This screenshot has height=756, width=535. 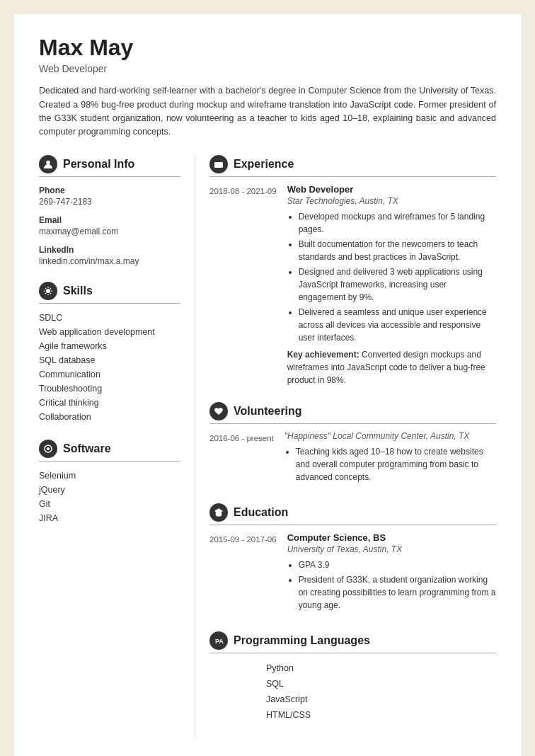 What do you see at coordinates (78, 291) in the screenshot?
I see `skills-title: Skills` at bounding box center [78, 291].